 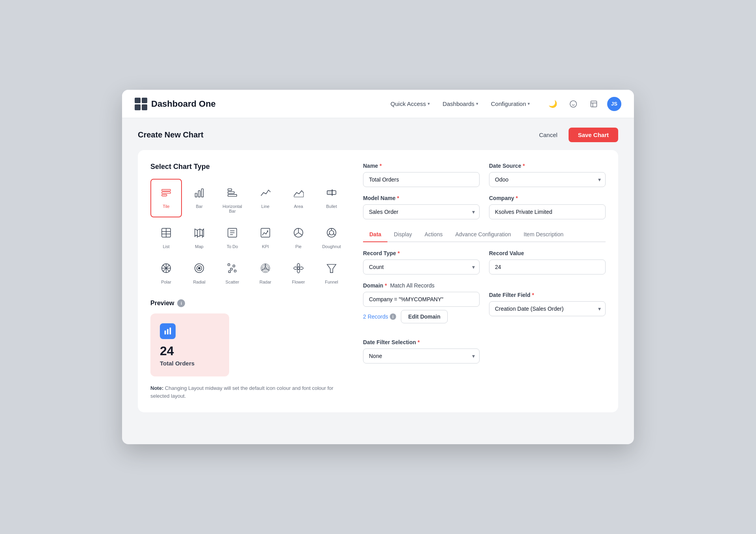 I want to click on chart-type-flower: Flower, so click(x=298, y=271).